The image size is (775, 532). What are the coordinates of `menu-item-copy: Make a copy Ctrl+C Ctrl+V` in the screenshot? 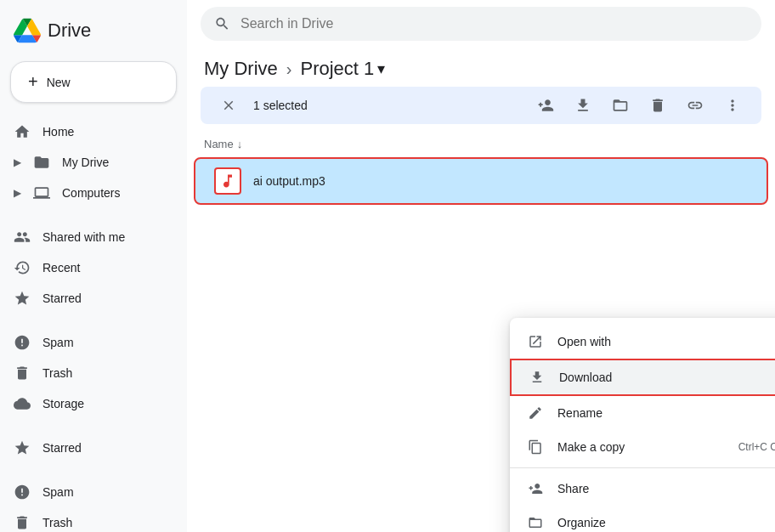 It's located at (642, 447).